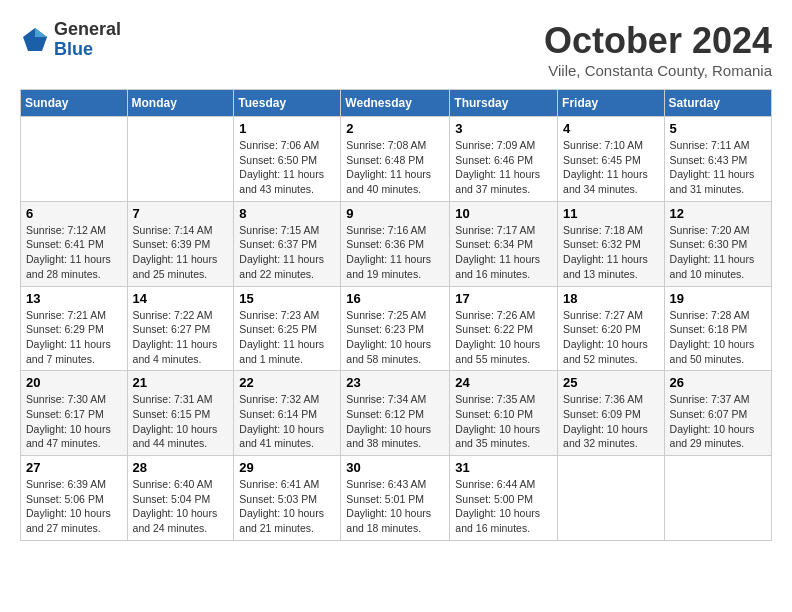  What do you see at coordinates (181, 382) in the screenshot?
I see `day-number: 21` at bounding box center [181, 382].